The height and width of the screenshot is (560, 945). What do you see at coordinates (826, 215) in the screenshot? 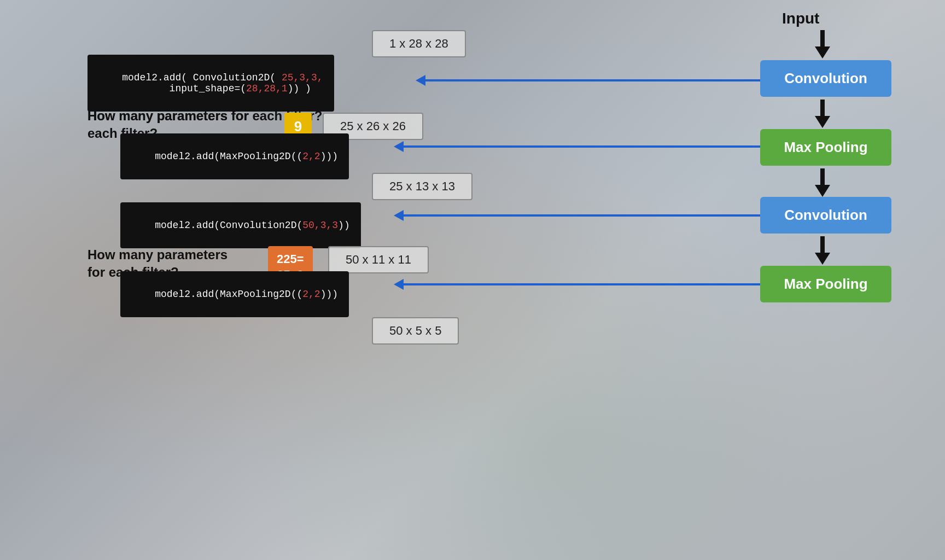
I see `flow-conv2: Convolution` at bounding box center [826, 215].